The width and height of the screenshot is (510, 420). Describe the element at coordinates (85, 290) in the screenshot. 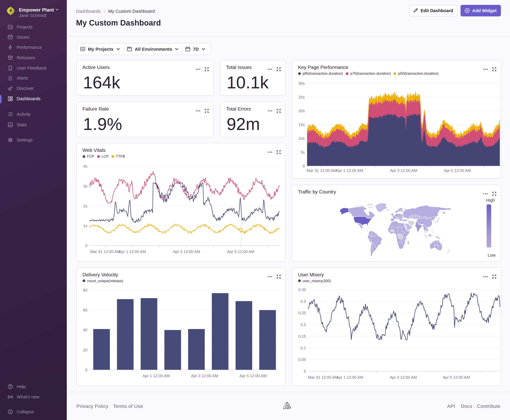

I see `svg-text: 80` at that location.